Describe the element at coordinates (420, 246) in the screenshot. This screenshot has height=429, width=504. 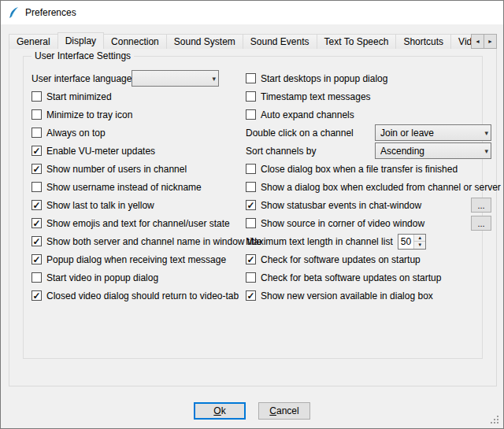
I see `spin-down-icon: ▼` at that location.